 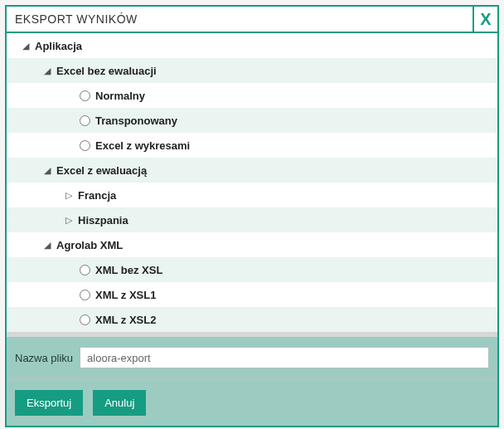 I want to click on tree-option-charts: Excel z wykresami, so click(x=252, y=145).